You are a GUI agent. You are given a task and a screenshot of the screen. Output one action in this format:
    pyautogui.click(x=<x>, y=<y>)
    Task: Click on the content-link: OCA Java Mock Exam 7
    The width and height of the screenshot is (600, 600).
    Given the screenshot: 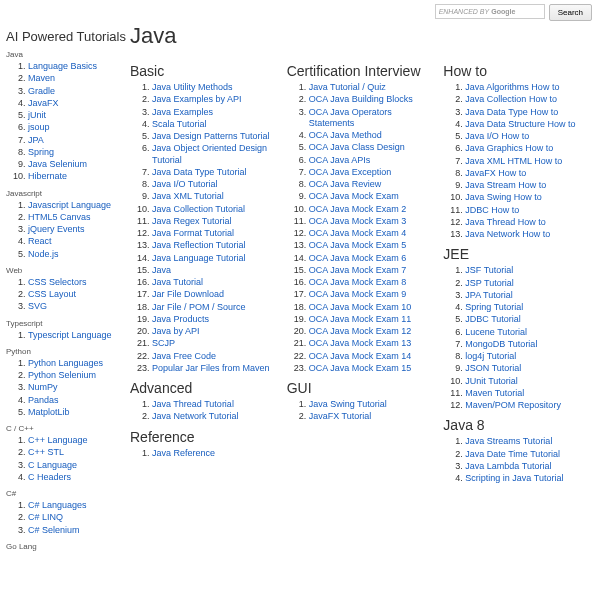 What is the action you would take?
    pyautogui.click(x=358, y=270)
    